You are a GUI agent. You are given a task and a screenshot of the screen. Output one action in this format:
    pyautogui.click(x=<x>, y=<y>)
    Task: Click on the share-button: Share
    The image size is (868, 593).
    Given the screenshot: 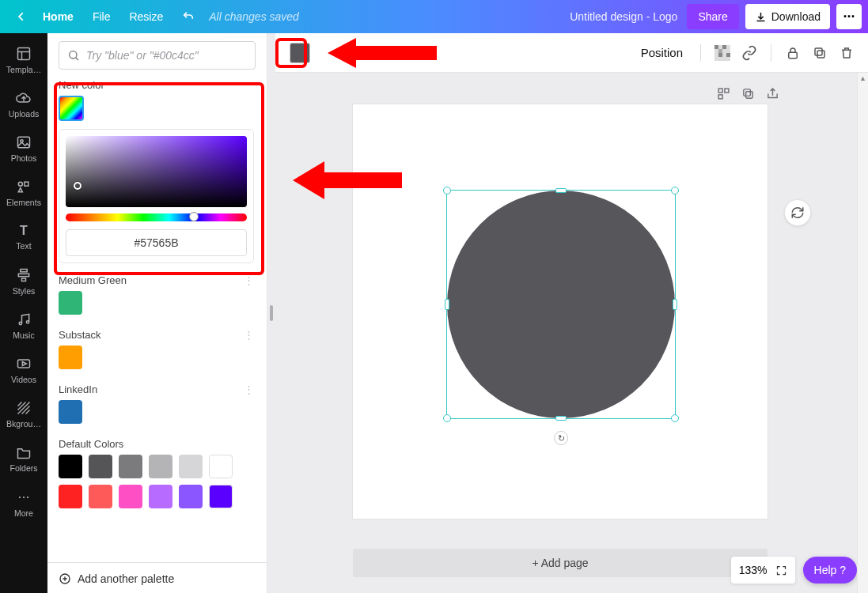 What is the action you would take?
    pyautogui.click(x=712, y=17)
    